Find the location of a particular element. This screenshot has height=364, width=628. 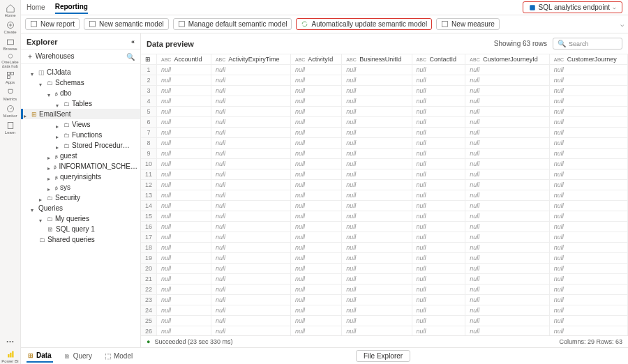

bottom-tab-model: ⬚Model is located at coordinates (119, 356).